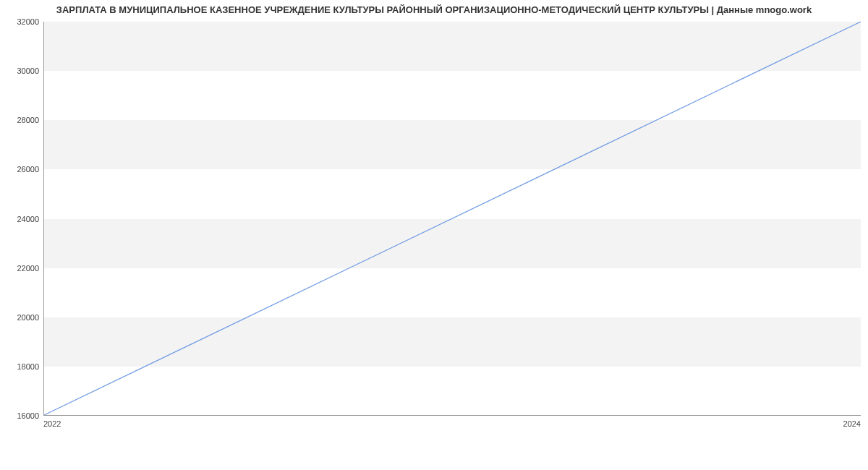 This screenshot has width=868, height=470. Describe the element at coordinates (21, 416) in the screenshot. I see `y-tick-label: 16000` at that location.